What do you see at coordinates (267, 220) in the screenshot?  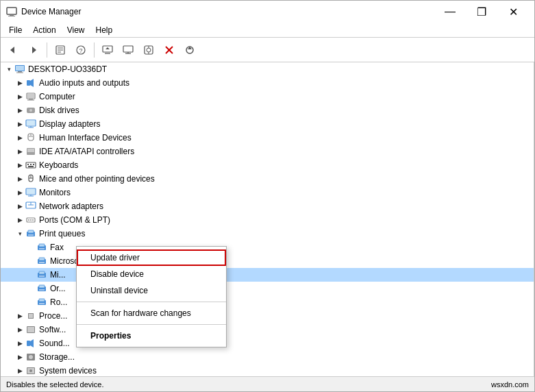 I see `tree-item-ports: ▶ Ports (COM & LPT)` at bounding box center [267, 220].